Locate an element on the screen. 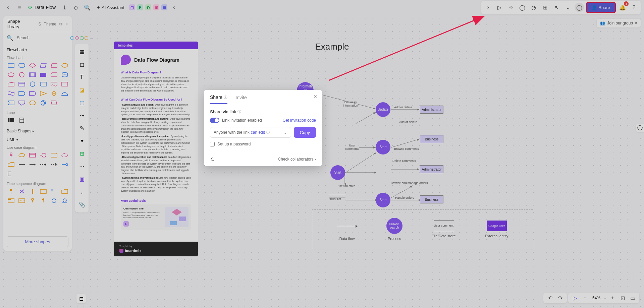 The width and height of the screenshot is (644, 308). link-toggle is located at coordinates (215, 120).